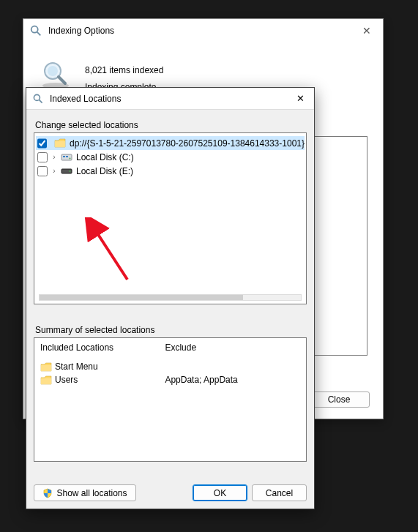 The width and height of the screenshot is (418, 532). Describe the element at coordinates (124, 70) in the screenshot. I see `items-indexed-text: 8,021 items indexed` at that location.